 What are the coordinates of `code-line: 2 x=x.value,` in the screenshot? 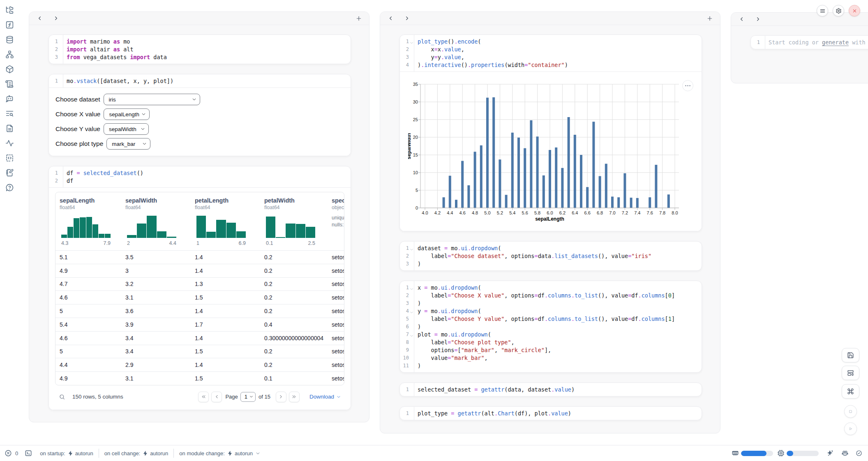 It's located at (551, 49).